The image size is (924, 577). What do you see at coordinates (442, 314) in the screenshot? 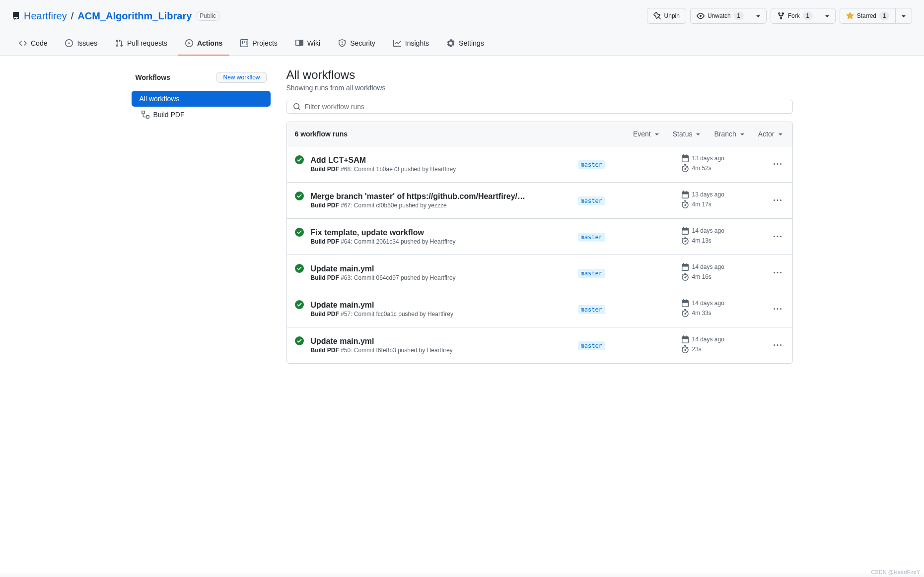
I see `run-description: Build PDF #57: Commit fcc0a1c pushed by …` at bounding box center [442, 314].